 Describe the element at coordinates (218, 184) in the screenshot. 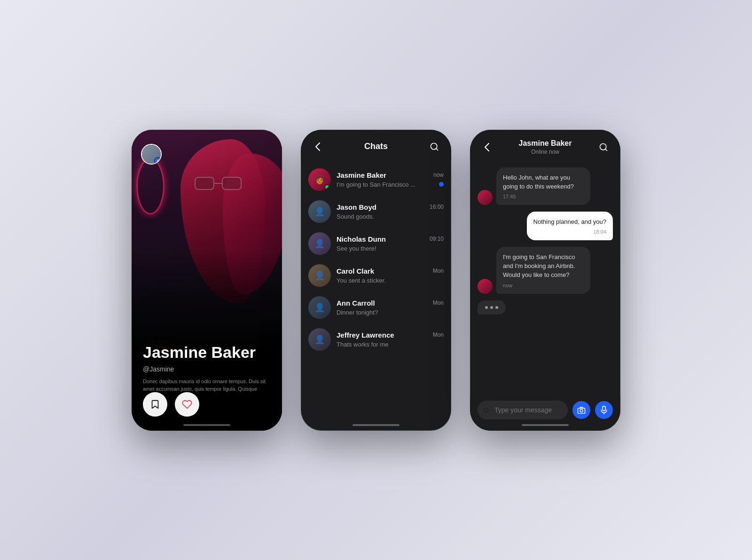

I see `woman-glasses` at that location.